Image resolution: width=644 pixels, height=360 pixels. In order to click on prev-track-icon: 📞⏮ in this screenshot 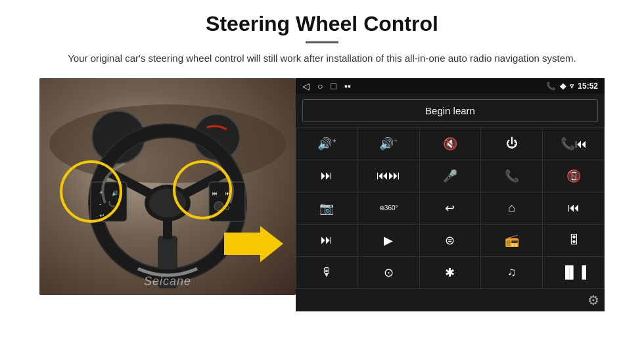, I will do `click(574, 144)`.